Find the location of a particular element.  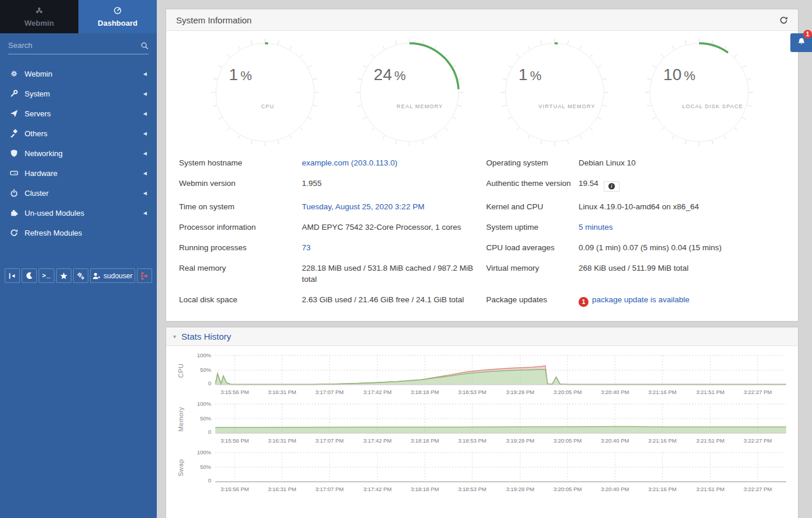

theme-settings-button is located at coordinates (81, 276).